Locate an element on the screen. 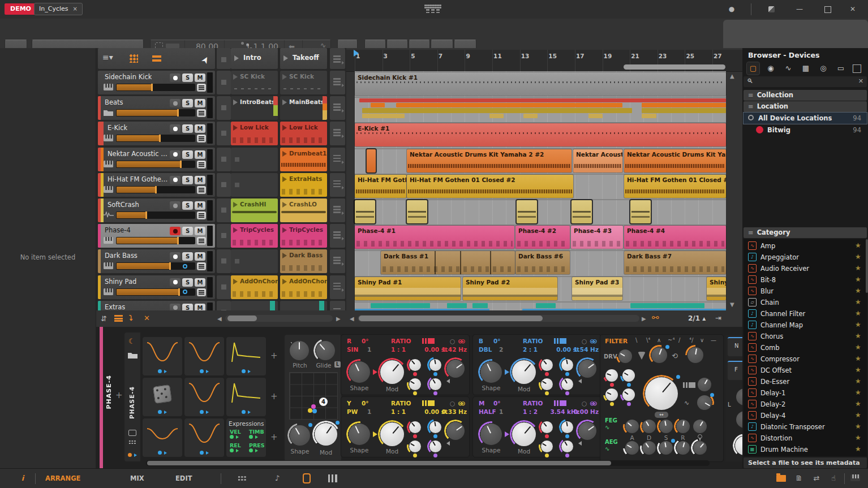 The width and height of the screenshot is (868, 488). osc-mode: DBL is located at coordinates (485, 349).